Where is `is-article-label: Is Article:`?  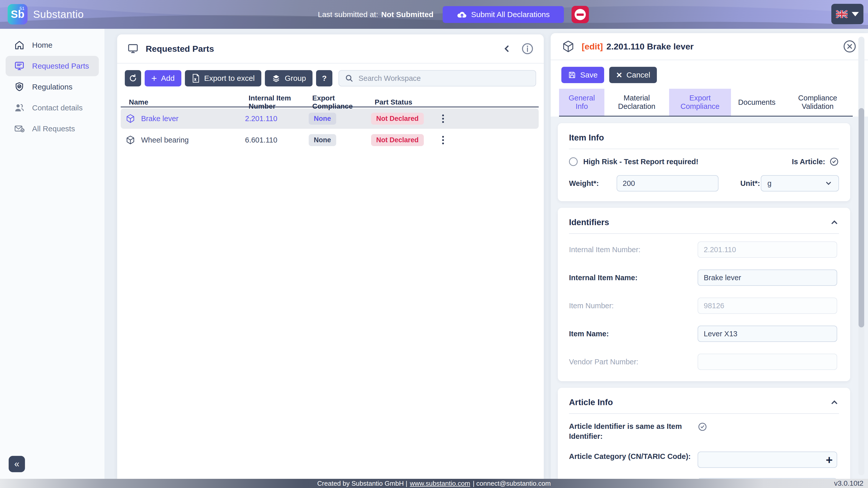
is-article-label: Is Article: is located at coordinates (809, 162).